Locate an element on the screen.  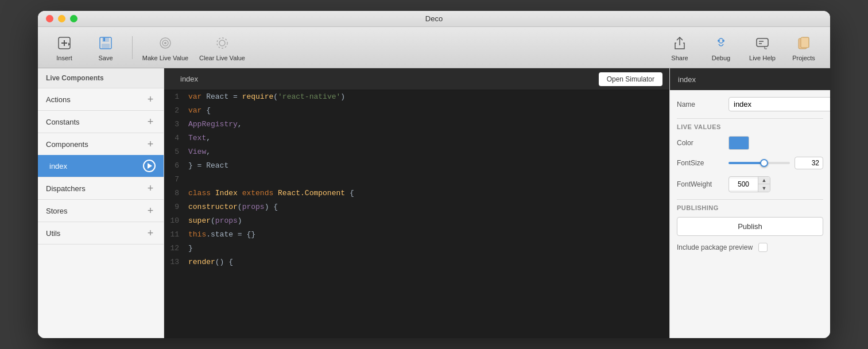
sidebar-section-actions-add: + is located at coordinates (150, 99).